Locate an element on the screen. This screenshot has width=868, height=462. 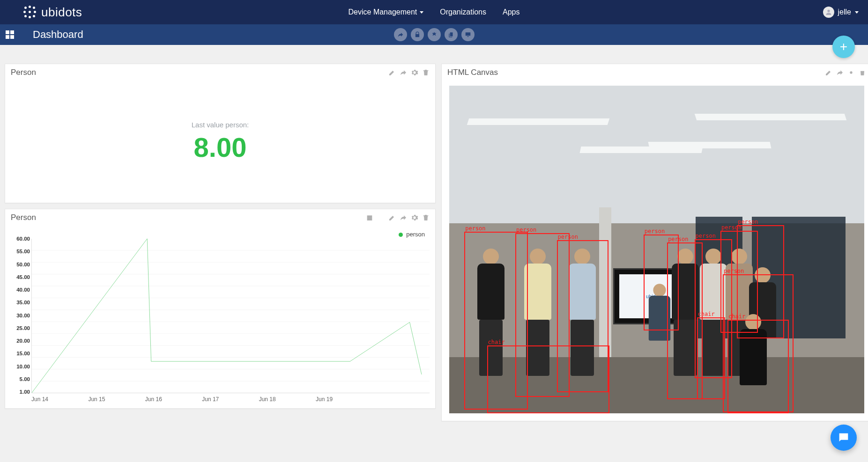
chat-icon is located at coordinates (844, 438).